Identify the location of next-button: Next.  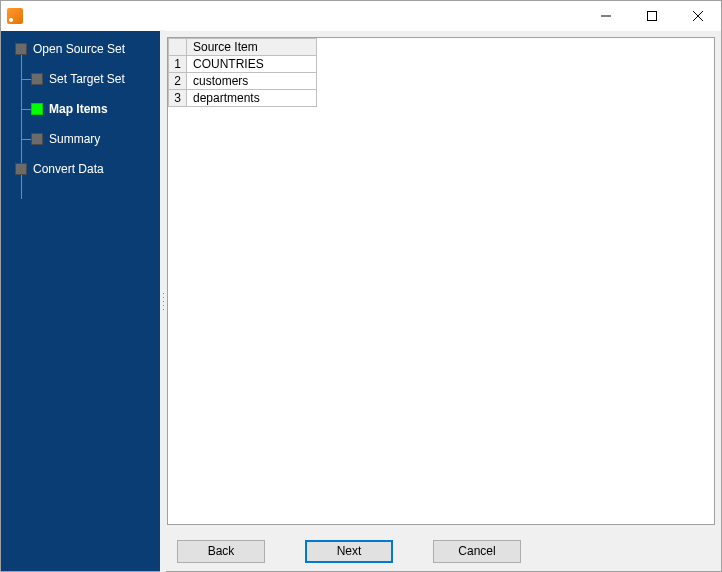
(349, 552).